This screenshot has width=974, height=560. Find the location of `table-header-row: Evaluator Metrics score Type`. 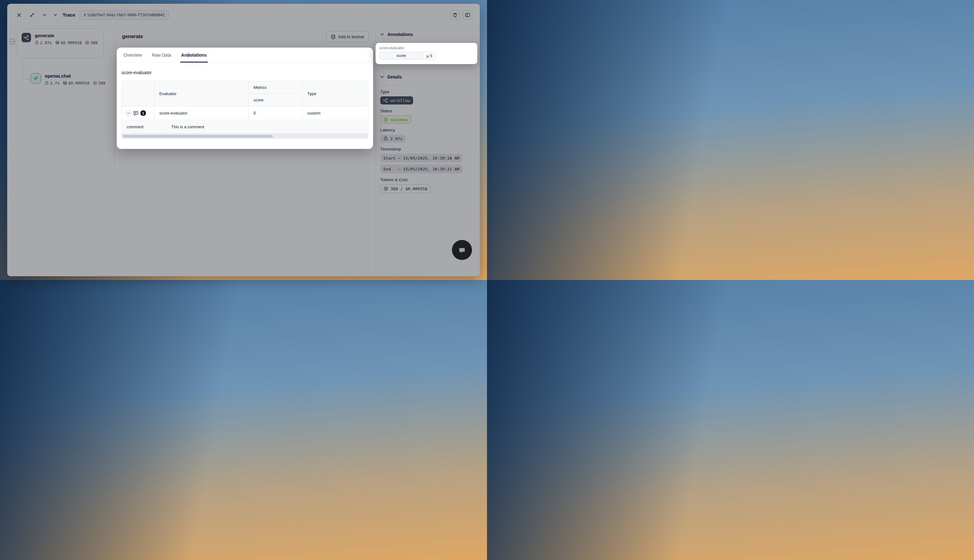

table-header-row: Evaluator Metrics score Type is located at coordinates (245, 94).